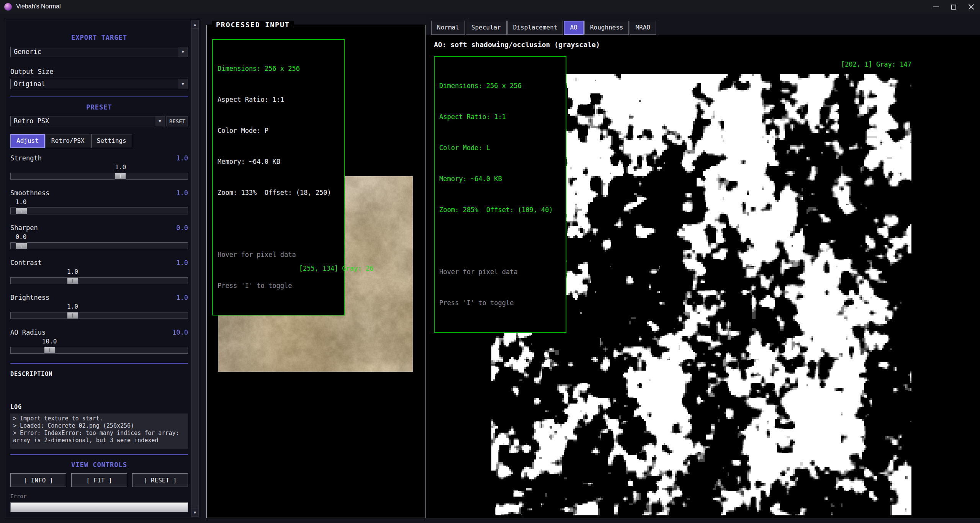 The width and height of the screenshot is (980, 523). What do you see at coordinates (99, 341) in the screenshot?
I see `slider-ao-radius: AO Radius10.0 10.0` at bounding box center [99, 341].